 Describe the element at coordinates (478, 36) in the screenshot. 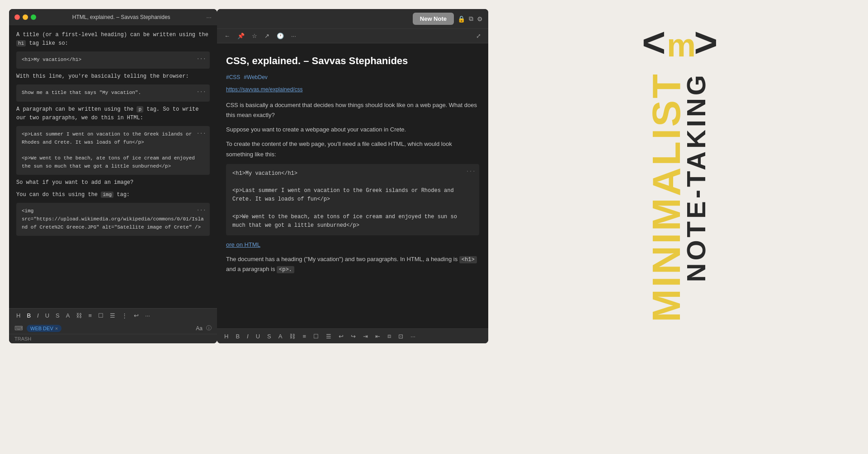

I see `expand-btn: ⤢` at that location.